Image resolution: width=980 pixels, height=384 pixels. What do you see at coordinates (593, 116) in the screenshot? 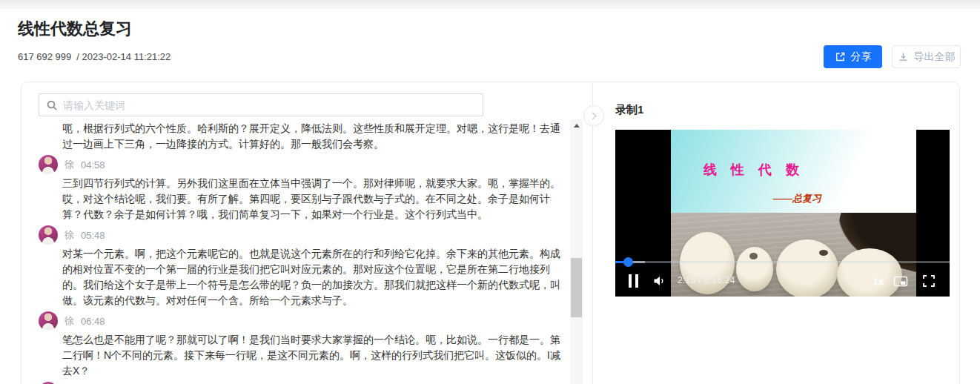
I see `chevron-right-icon` at bounding box center [593, 116].